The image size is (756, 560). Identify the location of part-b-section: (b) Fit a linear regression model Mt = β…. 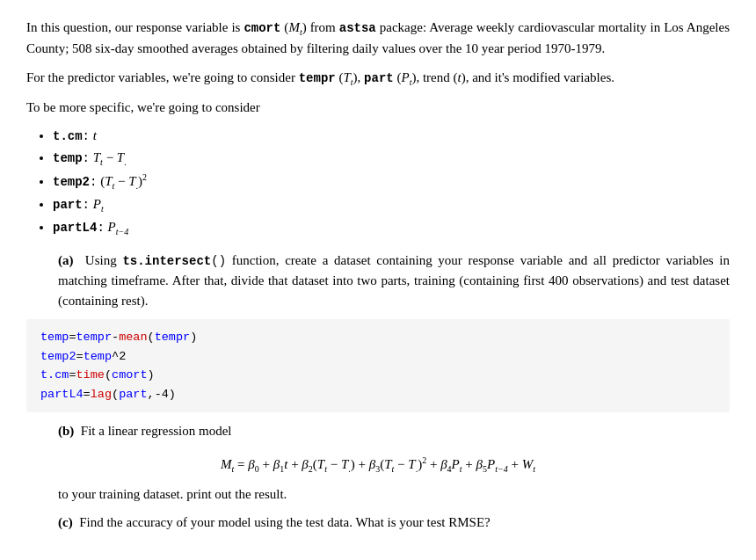
(378, 462).